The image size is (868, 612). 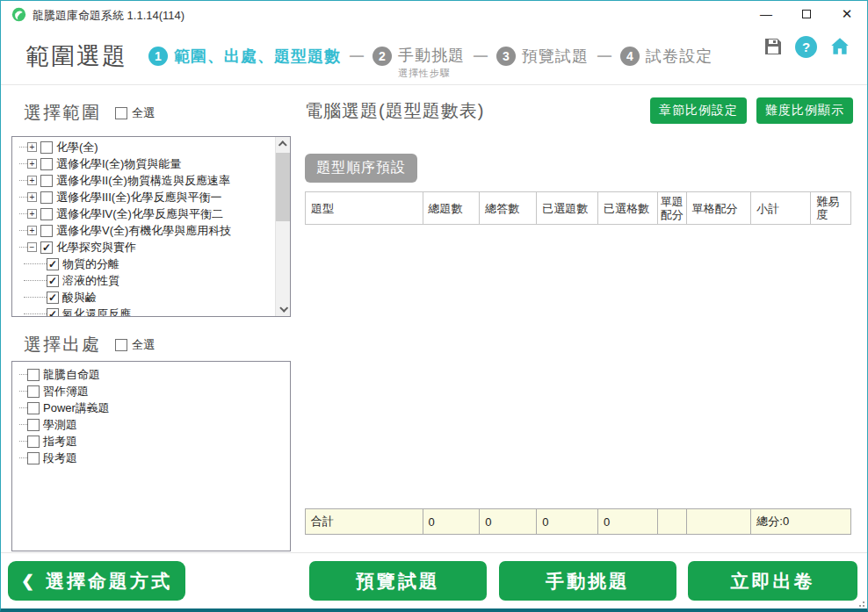 I want to click on step-1-label: 範圍、出處、題型題數, so click(x=257, y=56).